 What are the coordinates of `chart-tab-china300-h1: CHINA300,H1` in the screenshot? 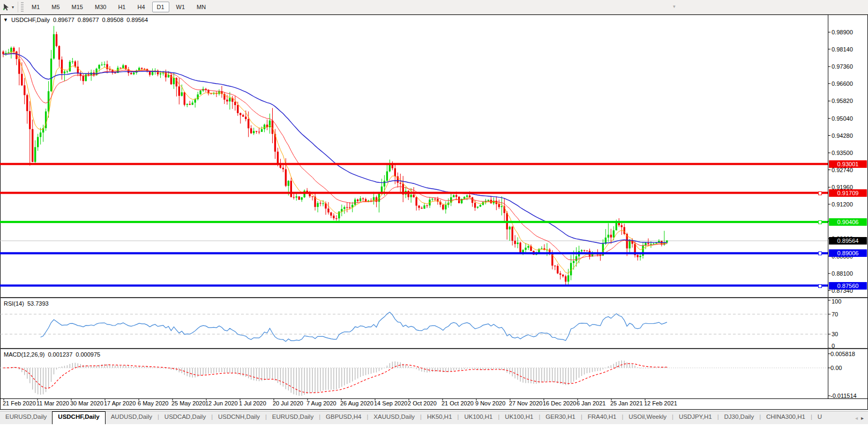 It's located at (785, 418).